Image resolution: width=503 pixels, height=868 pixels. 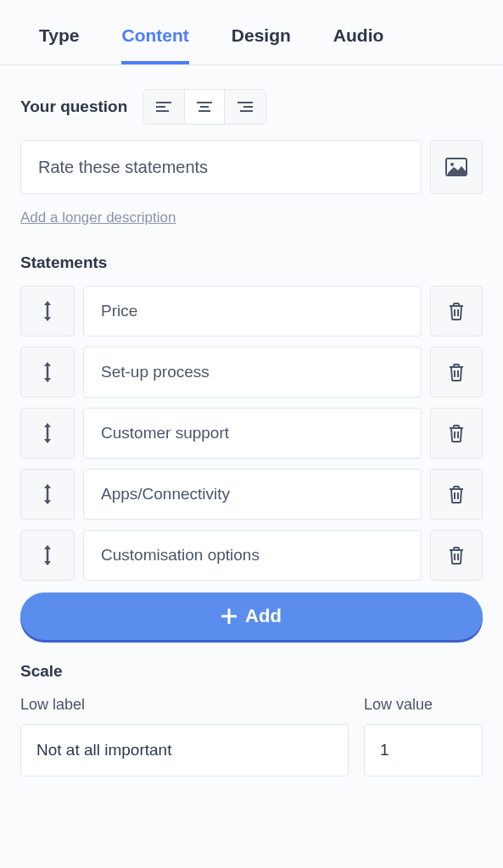 What do you see at coordinates (358, 45) in the screenshot?
I see `tab-audio: Audio` at bounding box center [358, 45].